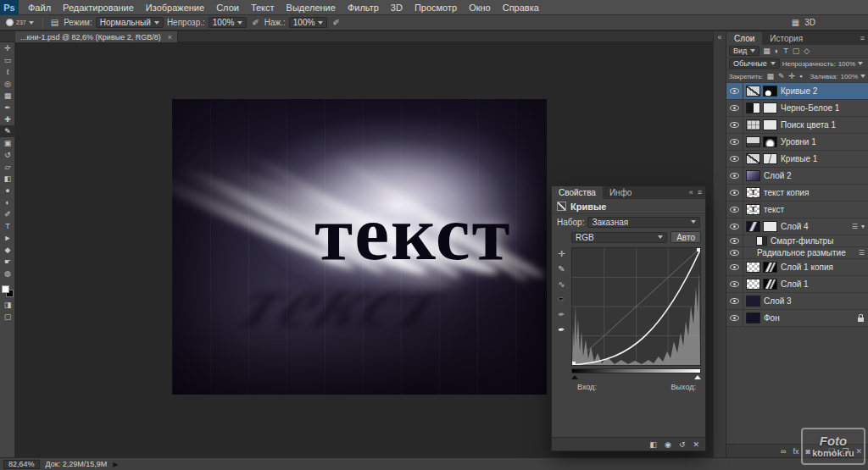  What do you see at coordinates (577, 193) in the screenshot?
I see `tab-properties: Свойства` at bounding box center [577, 193].